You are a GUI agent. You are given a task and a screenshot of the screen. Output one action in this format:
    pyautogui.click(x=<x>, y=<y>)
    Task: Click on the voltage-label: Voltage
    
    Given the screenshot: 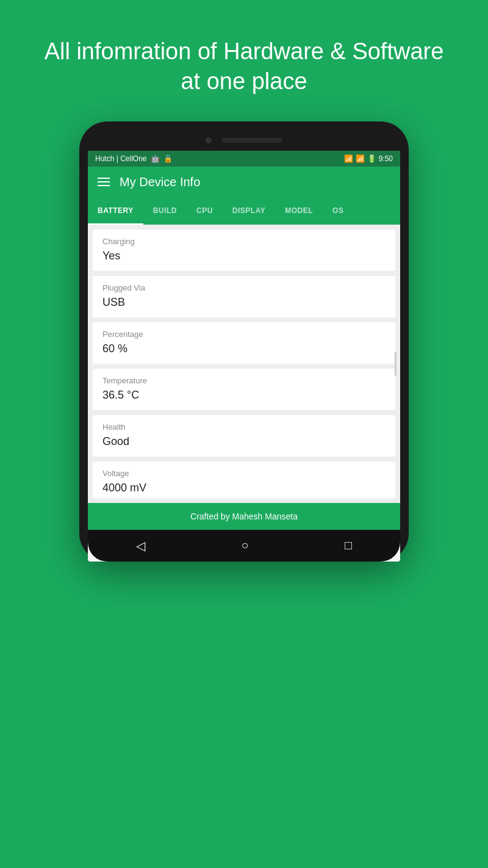 What is the action you would take?
    pyautogui.click(x=244, y=474)
    